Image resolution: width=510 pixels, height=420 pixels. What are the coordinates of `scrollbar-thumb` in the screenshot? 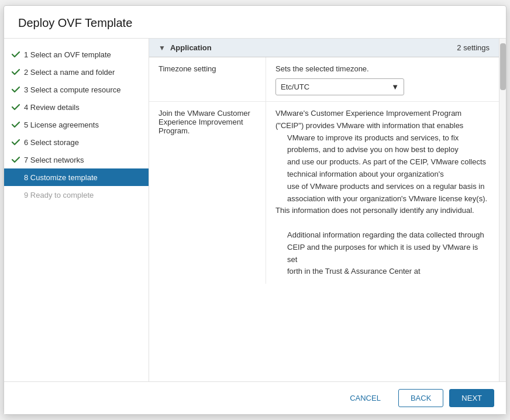 It's located at (503, 67).